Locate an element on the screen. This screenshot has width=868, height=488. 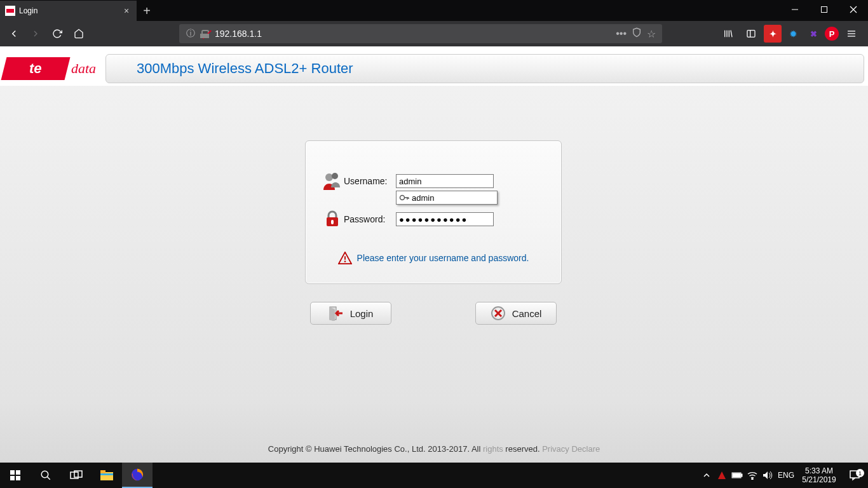
url-text: 192.168.1.1 is located at coordinates (416, 34).